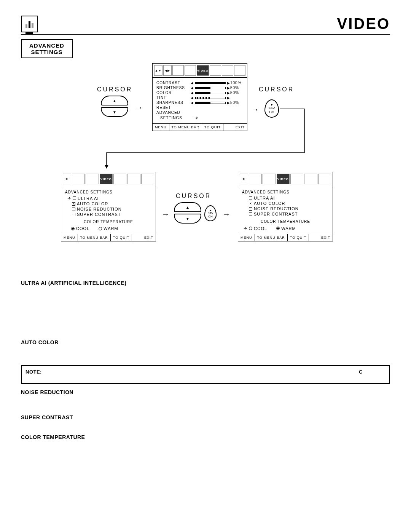 The image size is (411, 532). Describe the element at coordinates (285, 192) in the screenshot. I see `adv-title-r: ADVANCED SETTINGS` at that location.